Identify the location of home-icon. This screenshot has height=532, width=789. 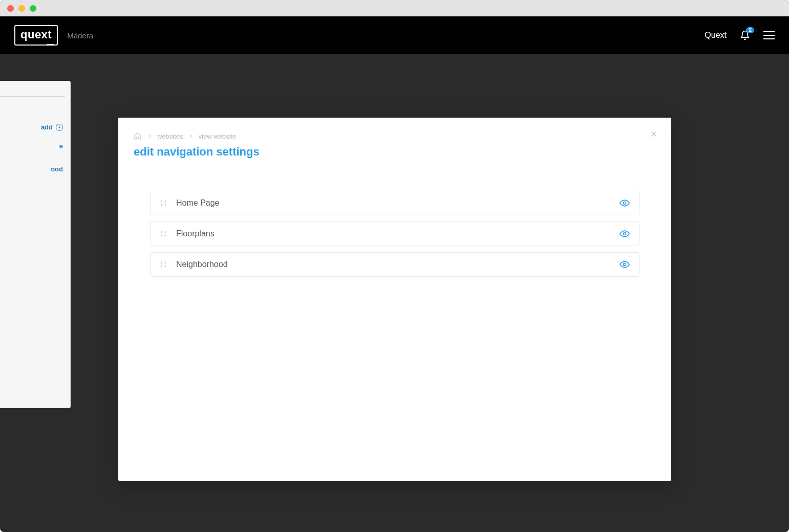
(138, 136).